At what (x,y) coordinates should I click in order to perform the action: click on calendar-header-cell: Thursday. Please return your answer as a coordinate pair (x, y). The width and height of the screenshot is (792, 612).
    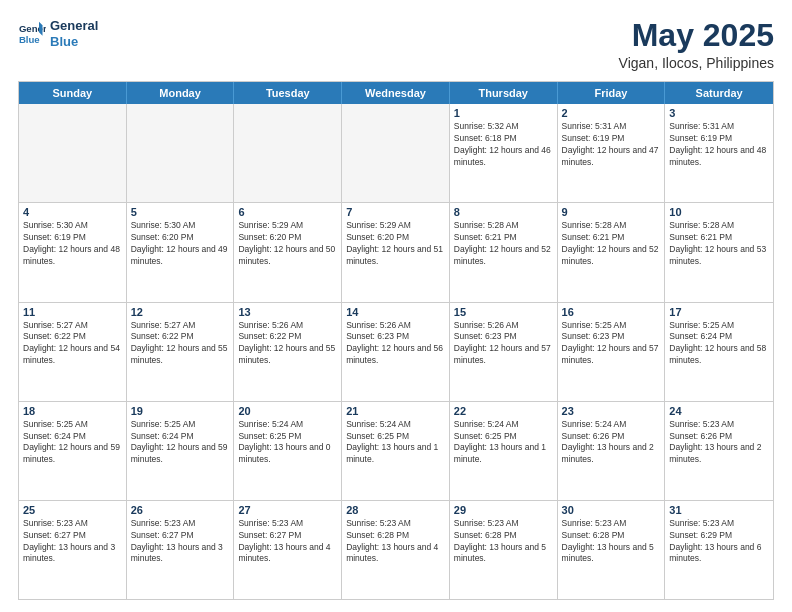
    Looking at the image, I should click on (504, 93).